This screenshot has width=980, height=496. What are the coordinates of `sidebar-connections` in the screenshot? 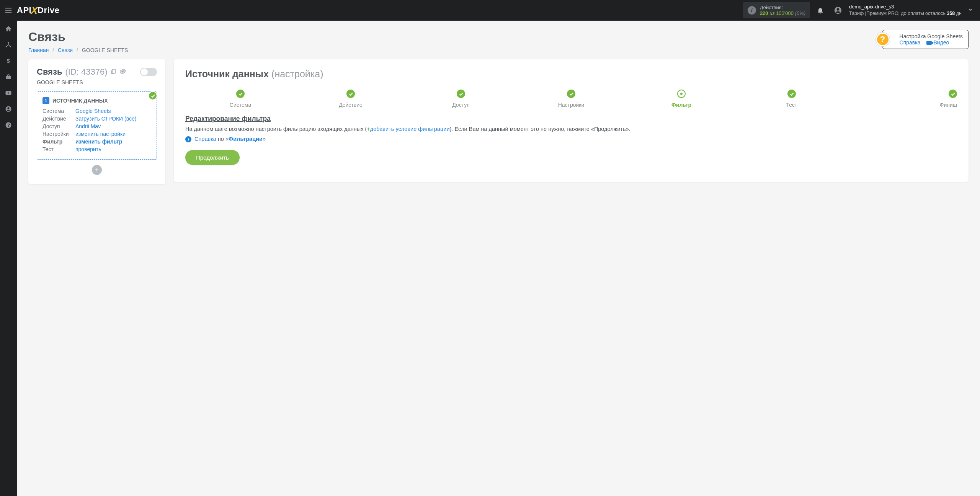 It's located at (8, 45).